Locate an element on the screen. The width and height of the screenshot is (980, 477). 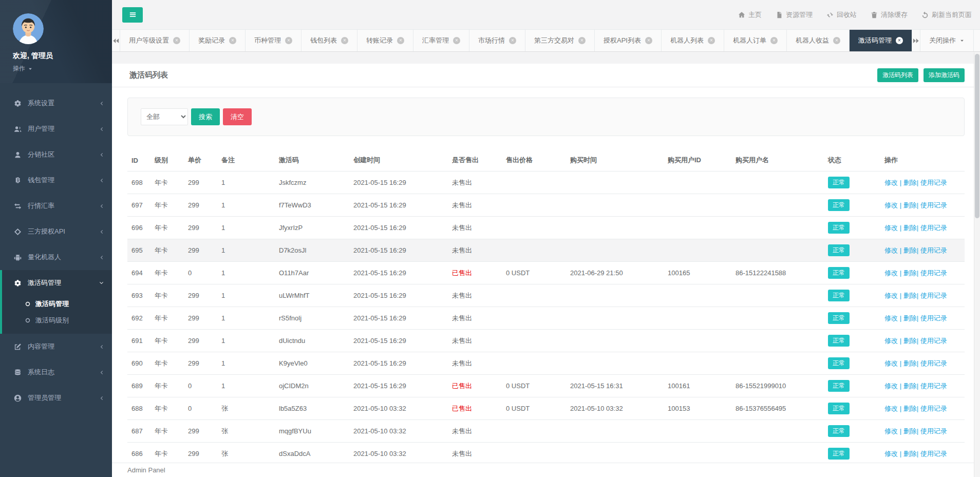
tab-钱包列表: 钱包列表× is located at coordinates (330, 41).